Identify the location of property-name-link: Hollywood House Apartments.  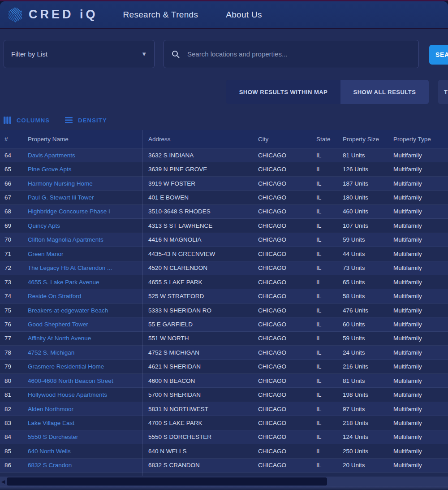
(67, 395).